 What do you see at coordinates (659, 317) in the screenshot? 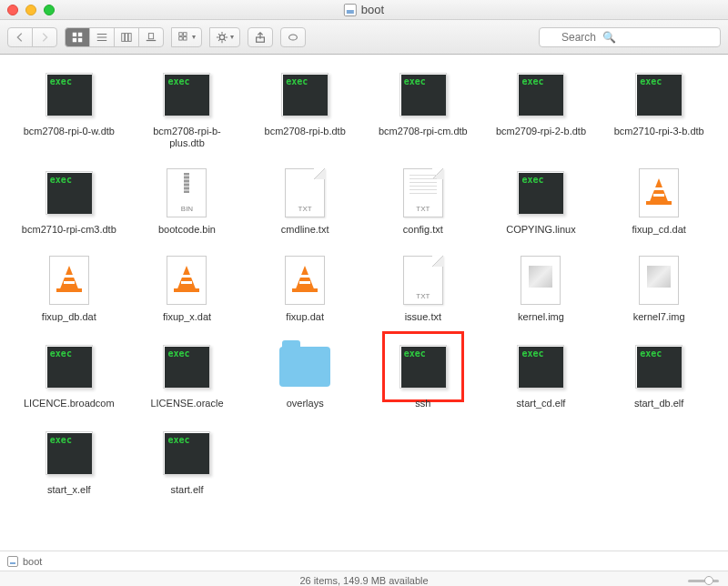
I see `file-label: kernel7.img` at bounding box center [659, 317].